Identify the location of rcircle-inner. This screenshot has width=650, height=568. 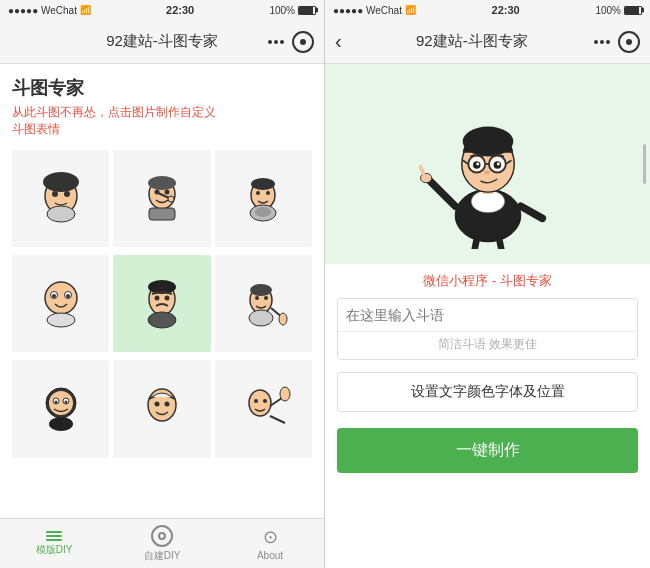
(629, 42).